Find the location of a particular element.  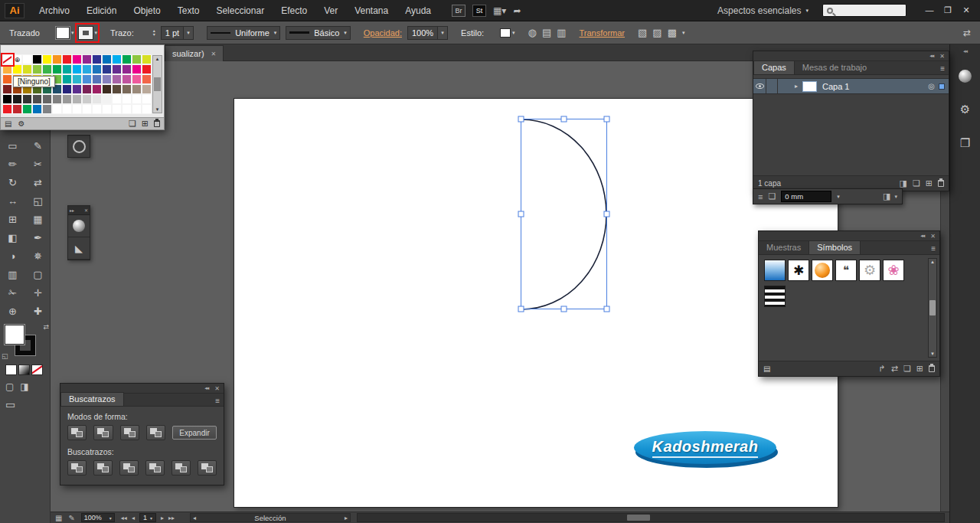

paintbrush-tool: ✎ is located at coordinates (38, 145).